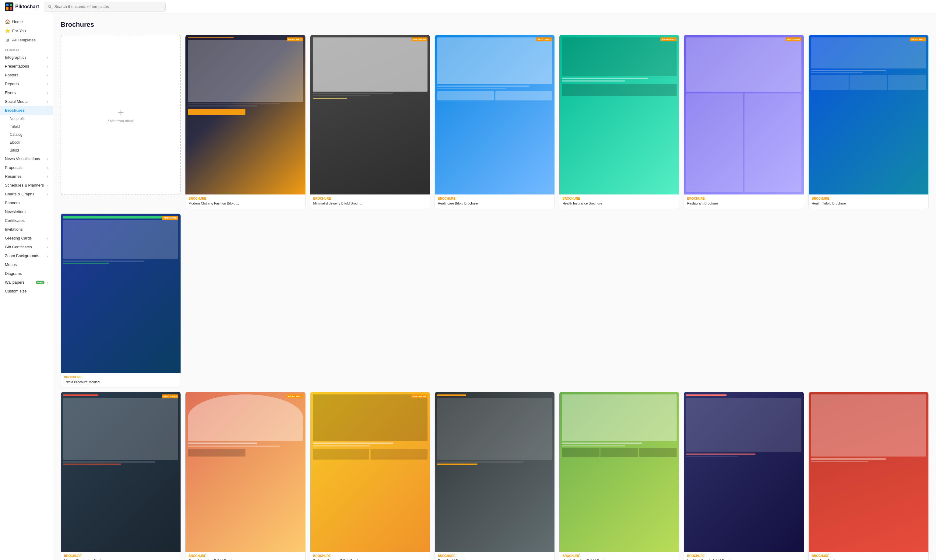 This screenshot has height=560, width=936. What do you see at coordinates (619, 556) in the screenshot?
I see `template-info-health-services: Brochure Health Services Trifold Brochur…` at bounding box center [619, 556].